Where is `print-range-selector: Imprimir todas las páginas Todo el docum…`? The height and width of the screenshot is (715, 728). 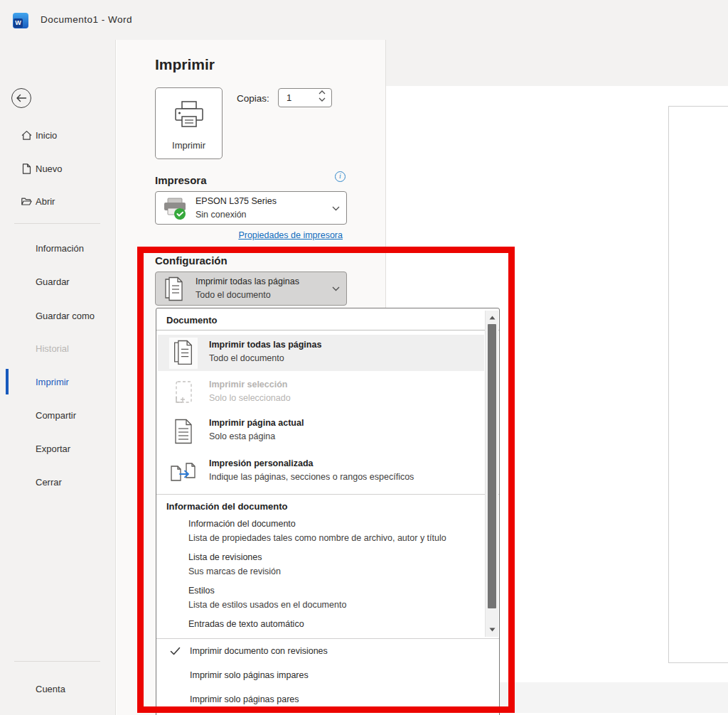 print-range-selector: Imprimir todas las páginas Todo el docum… is located at coordinates (251, 289).